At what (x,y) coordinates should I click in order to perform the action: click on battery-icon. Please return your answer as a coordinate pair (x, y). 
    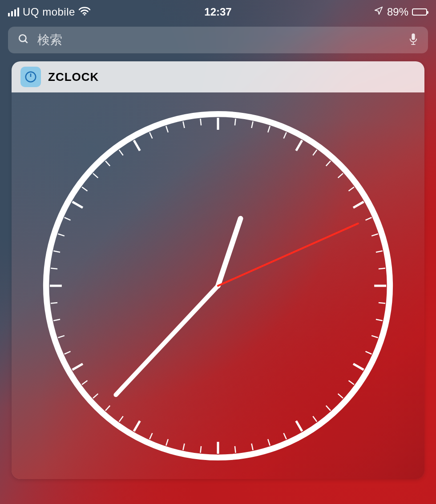
    Looking at the image, I should click on (420, 12).